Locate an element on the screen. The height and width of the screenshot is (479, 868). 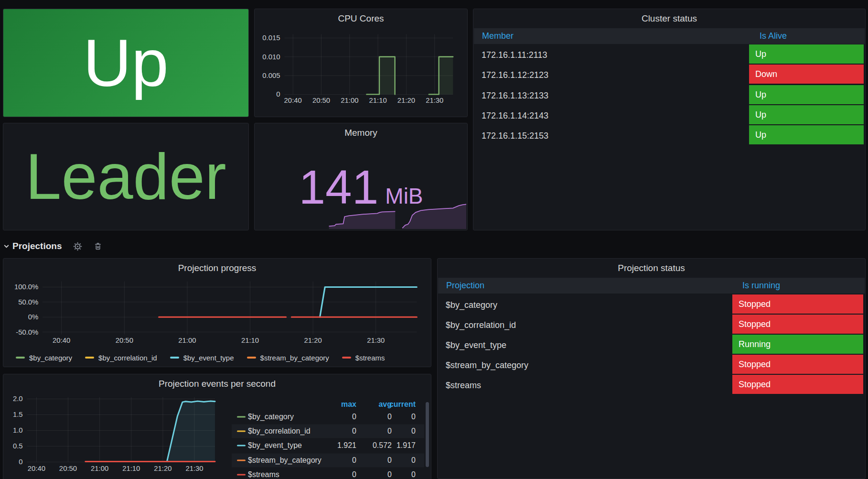
cluster-table-header: Member Is Alive is located at coordinates (669, 36).